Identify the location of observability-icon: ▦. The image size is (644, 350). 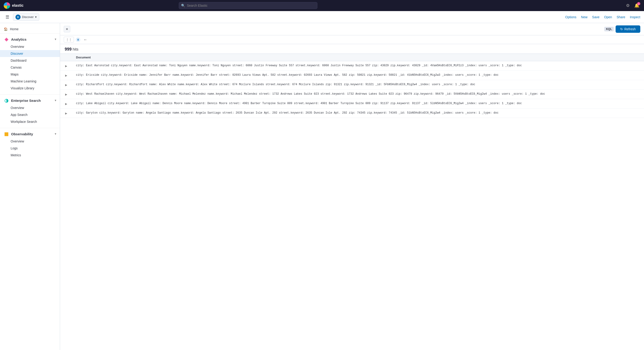
(6, 134).